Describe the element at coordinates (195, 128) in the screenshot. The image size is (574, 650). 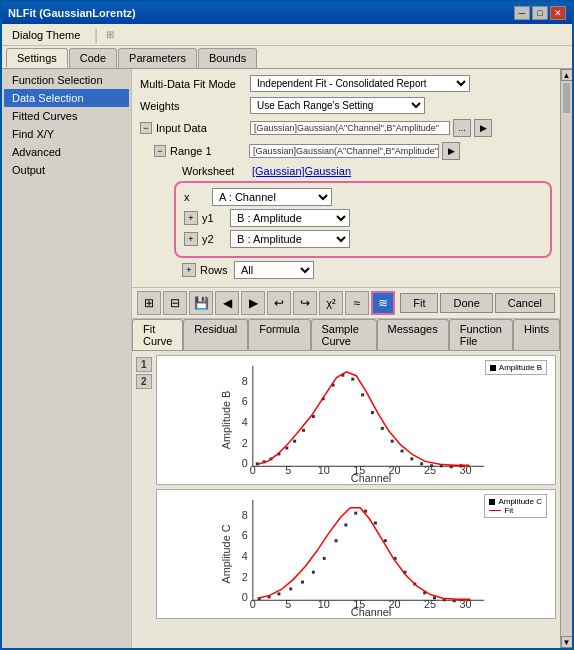
I see `input-data-header: − Input Data` at that location.